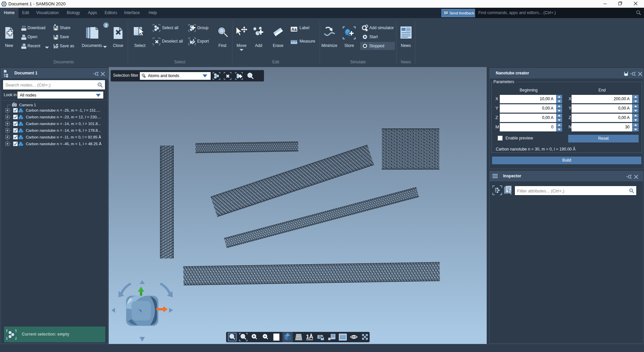 The height and width of the screenshot is (352, 644). What do you see at coordinates (241, 46) in the screenshot?
I see `svg-text: Move` at bounding box center [241, 46].